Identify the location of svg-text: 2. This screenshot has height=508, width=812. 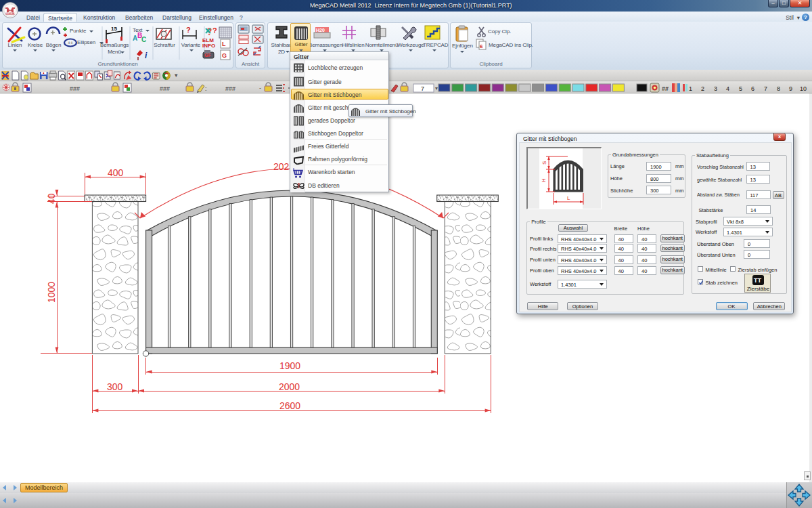
(702, 89).